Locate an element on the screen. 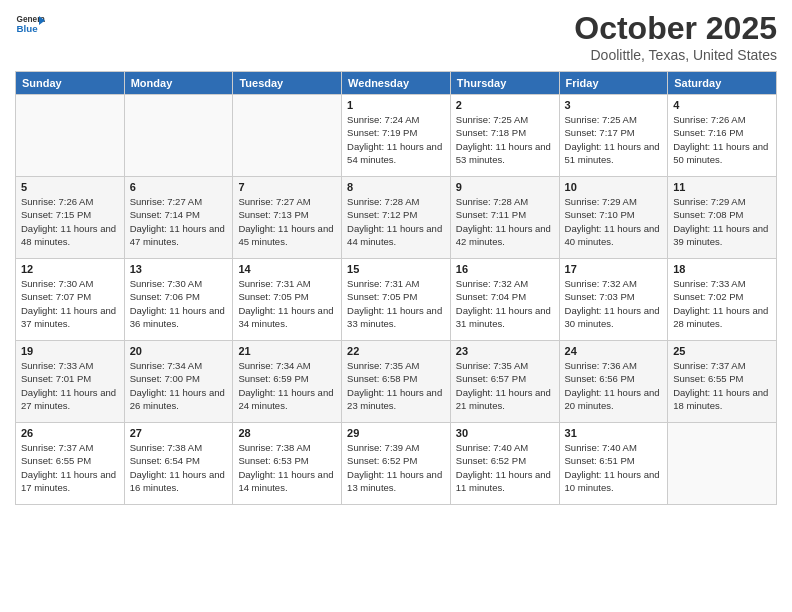 This screenshot has height=612, width=792. day-info: Sunrise: 7:37 AM Sunset: 6:55 PM Dayligh… is located at coordinates (70, 468).